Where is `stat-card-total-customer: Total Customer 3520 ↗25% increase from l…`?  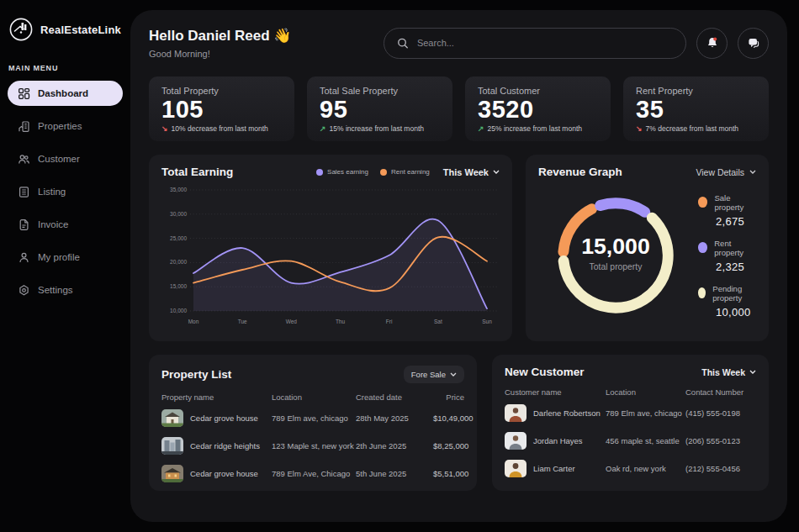 stat-card-total-customer: Total Customer 3520 ↗25% increase from l… is located at coordinates (538, 109).